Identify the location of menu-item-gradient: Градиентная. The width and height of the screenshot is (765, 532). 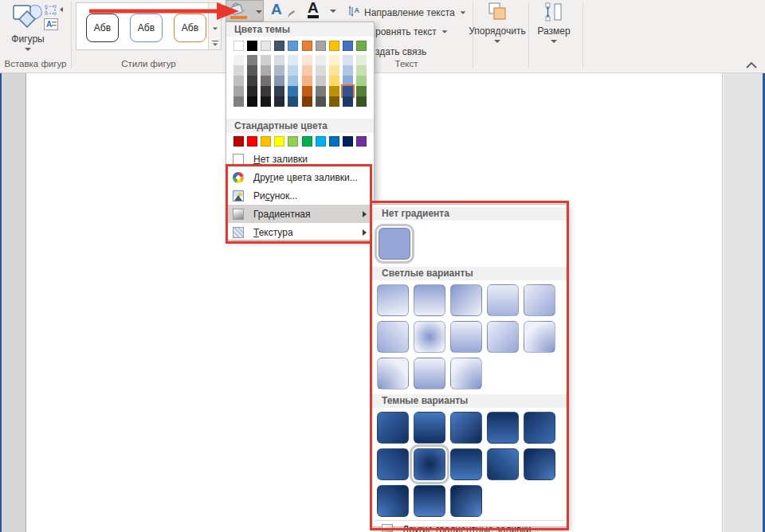
(300, 213).